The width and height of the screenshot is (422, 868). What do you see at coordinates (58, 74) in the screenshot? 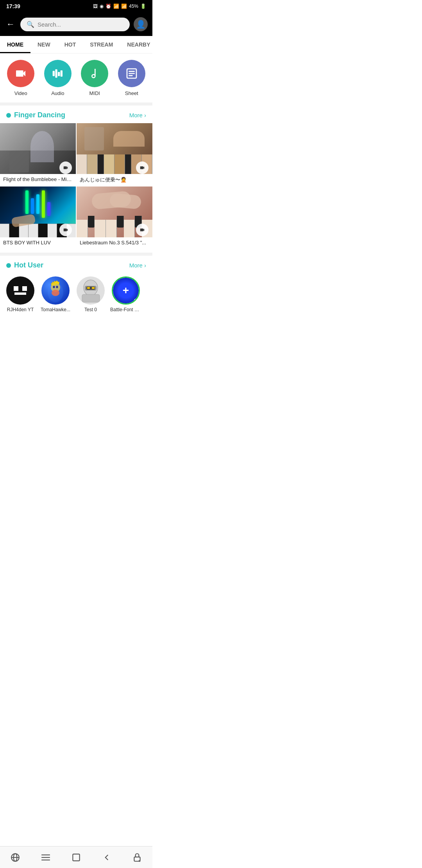
I see `audio-icon-bg` at bounding box center [58, 74].